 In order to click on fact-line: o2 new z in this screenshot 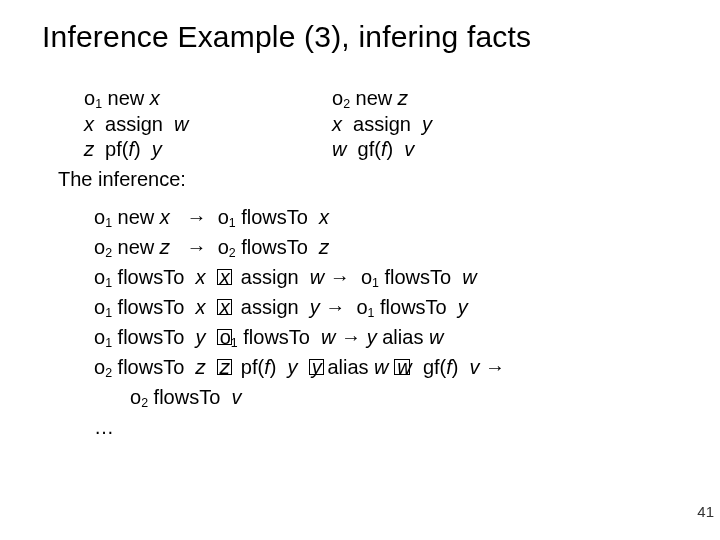, I will do `click(462, 99)`.